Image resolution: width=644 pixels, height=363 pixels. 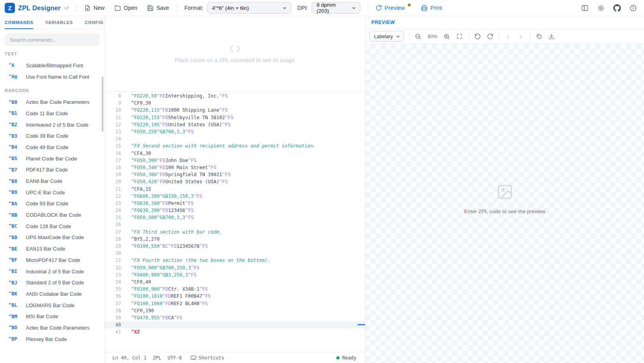 I want to click on command-item: ^BLLOGMARS Bar Code, so click(x=52, y=305).